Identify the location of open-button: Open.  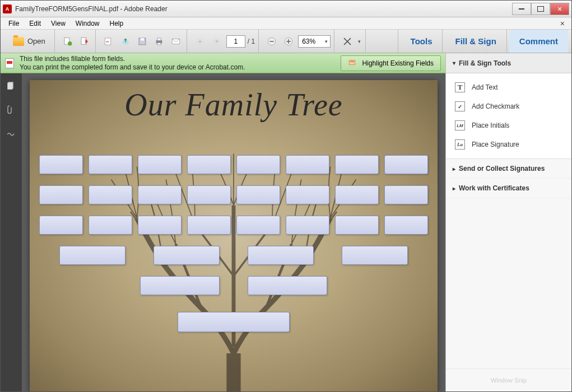
(29, 41).